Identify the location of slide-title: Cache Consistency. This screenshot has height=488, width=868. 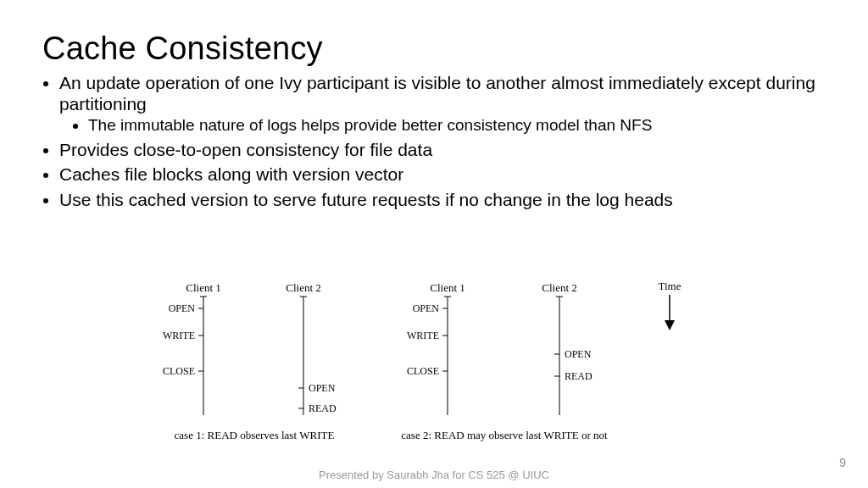
(434, 49).